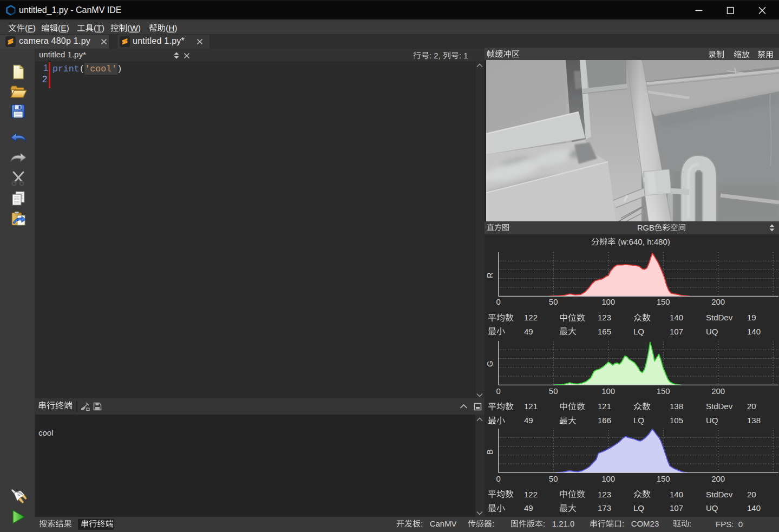  I want to click on svg-text:: 1: : 1, so click(463, 55).